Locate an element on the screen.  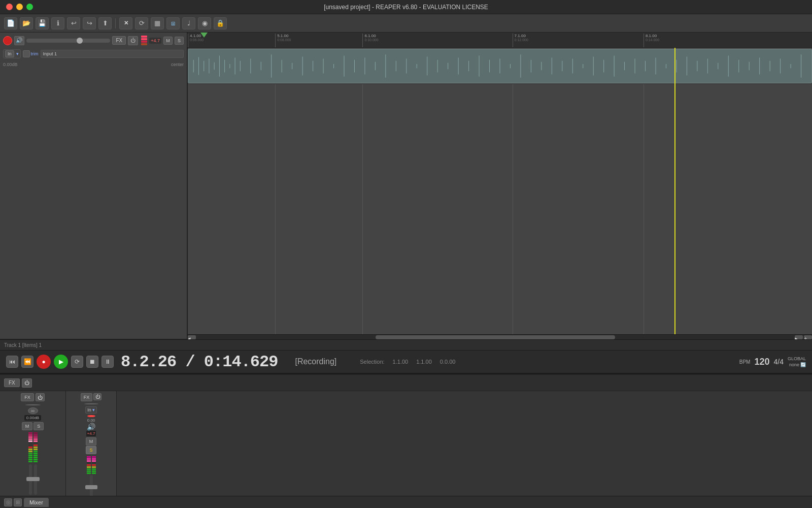
playhead-triangle is located at coordinates (204, 35).